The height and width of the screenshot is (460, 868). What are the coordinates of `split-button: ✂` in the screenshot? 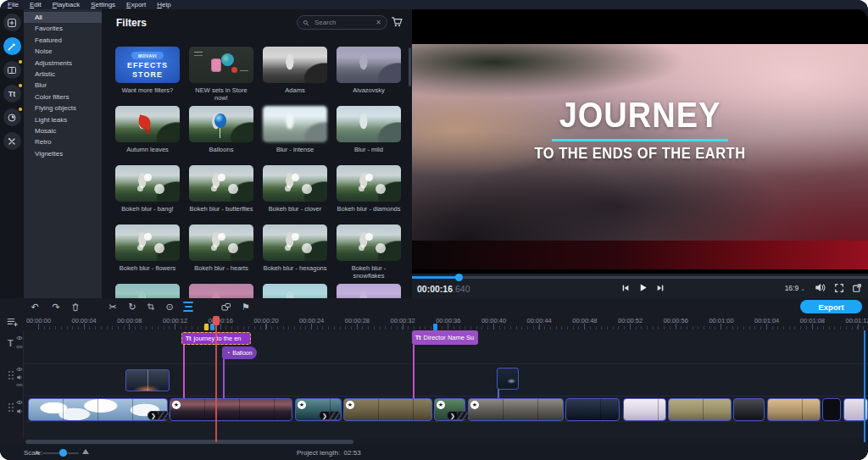 It's located at (113, 307).